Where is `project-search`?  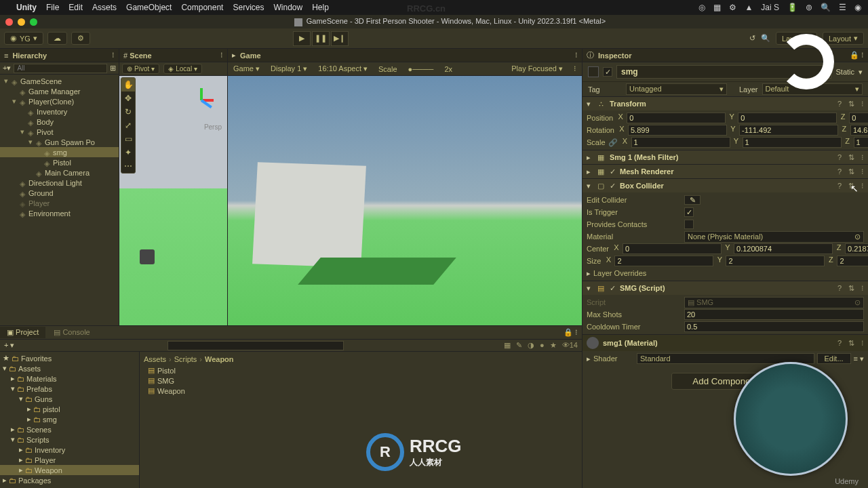
project-search is located at coordinates (256, 346).